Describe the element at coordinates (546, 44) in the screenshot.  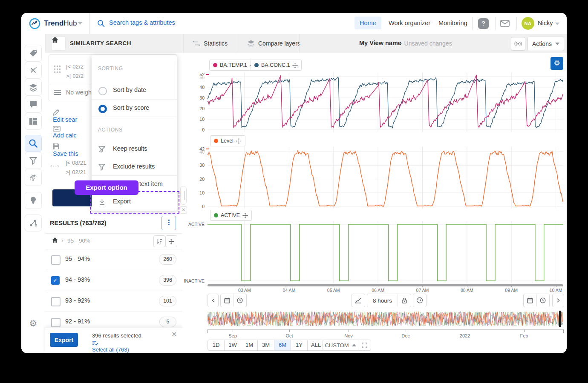
I see `actions-button: Actions` at that location.